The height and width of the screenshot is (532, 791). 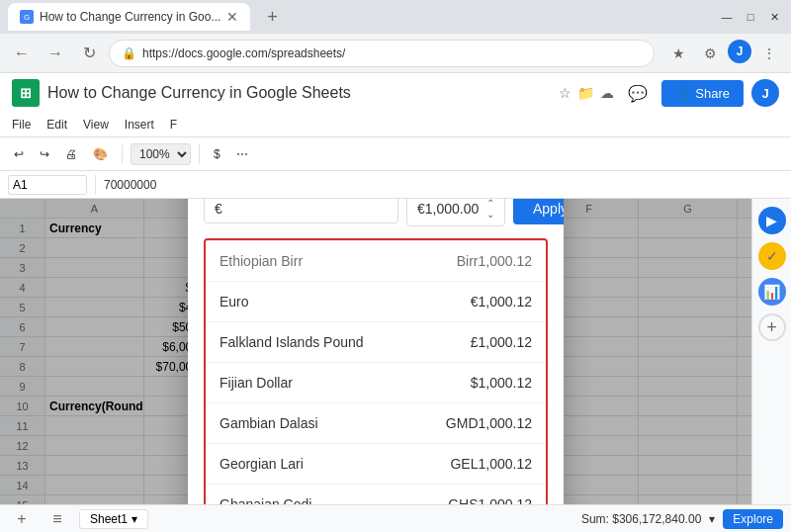 I want to click on more-formats-button: ⋯, so click(x=242, y=154).